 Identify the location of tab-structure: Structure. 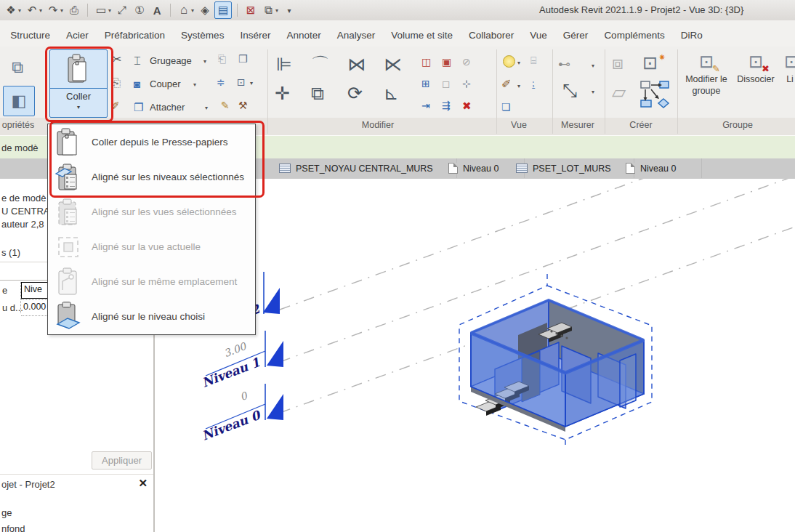
(31, 36).